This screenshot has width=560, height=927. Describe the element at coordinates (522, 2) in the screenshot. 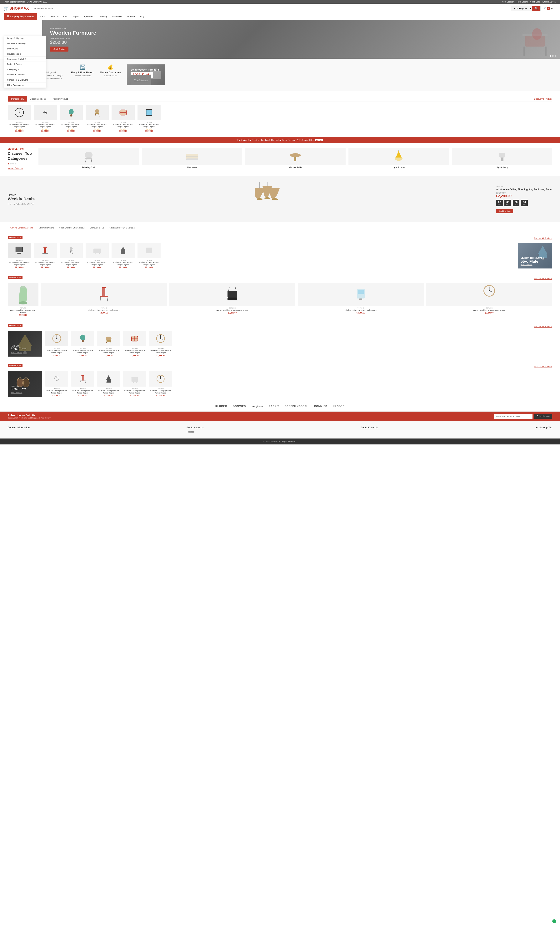

I see `track-orders-link: Track Orders` at that location.